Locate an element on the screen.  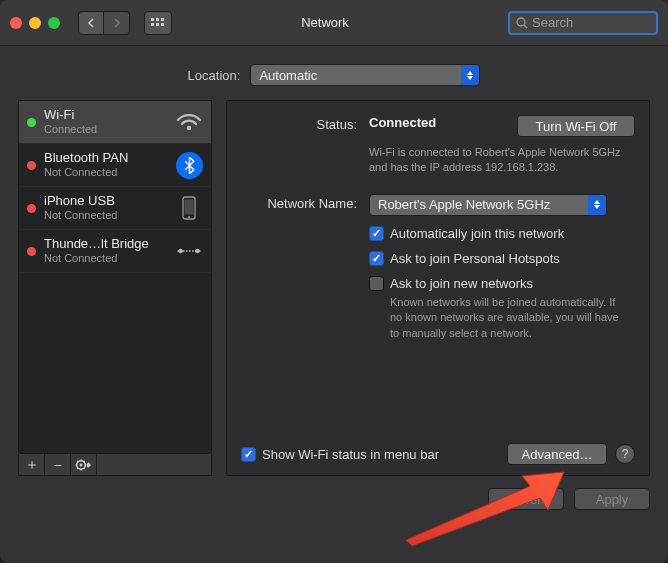
titlebar: Network Search is located at coordinates (334, 23).